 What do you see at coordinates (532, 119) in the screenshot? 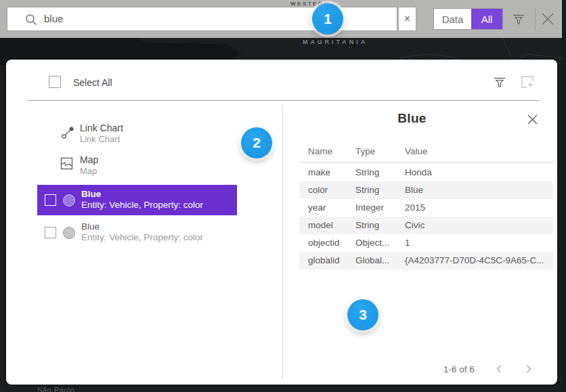
I see `detail-close-icon` at bounding box center [532, 119].